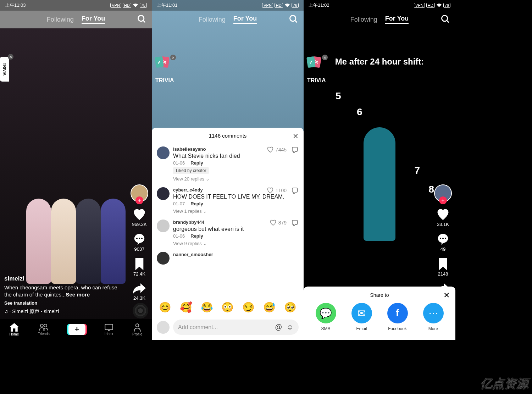  I want to click on status-time: 上午11:02, so click(319, 5).